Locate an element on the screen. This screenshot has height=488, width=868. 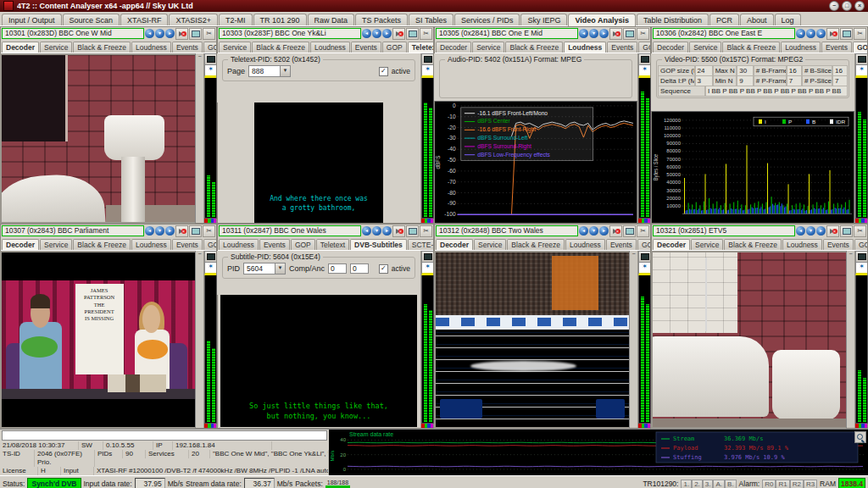
menu-tab-si-tables: SI Tables is located at coordinates (431, 19).